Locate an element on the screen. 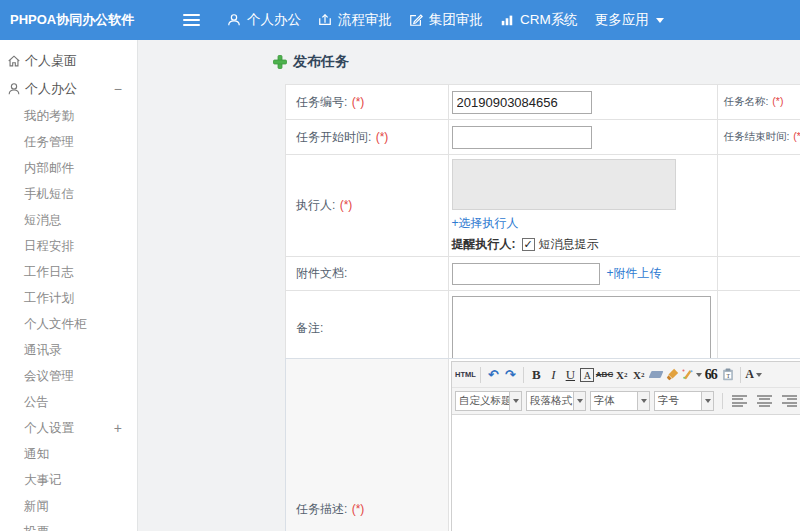 Image resolution: width=800 pixels, height=531 pixels. format-brush-button is located at coordinates (672, 375).